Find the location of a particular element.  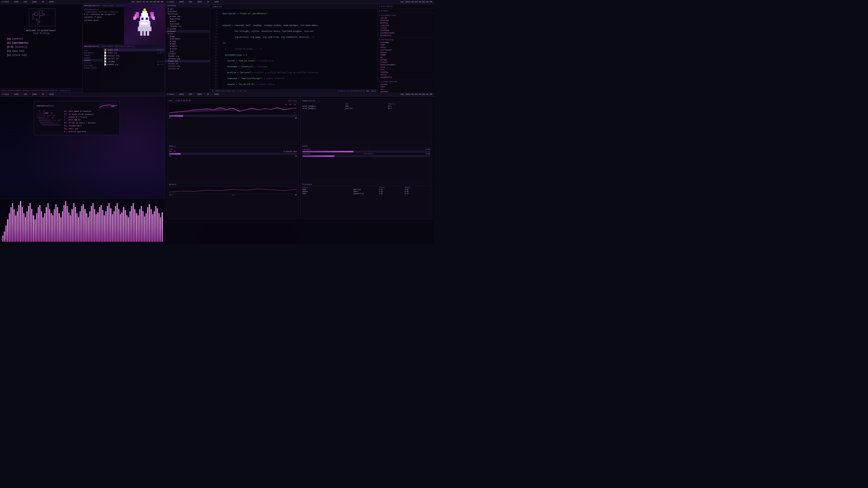

erp-item-wmtype: wmType is located at coordinates (406, 60).